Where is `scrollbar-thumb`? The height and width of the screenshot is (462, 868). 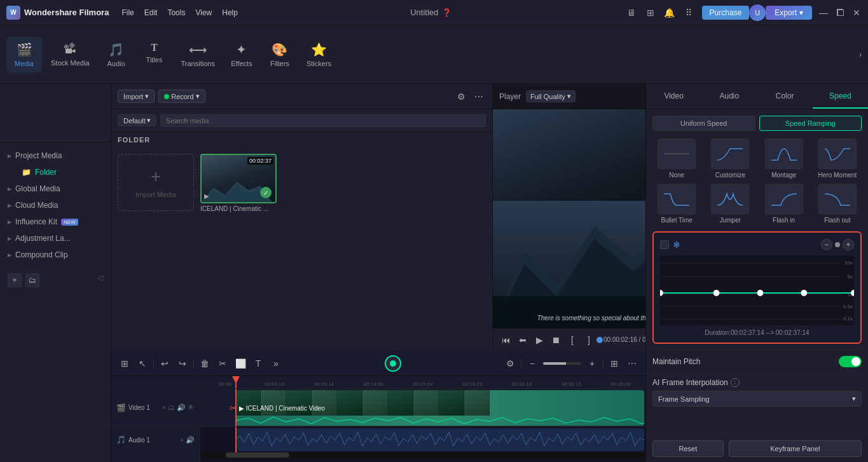
scrollbar-thumb is located at coordinates (258, 455).